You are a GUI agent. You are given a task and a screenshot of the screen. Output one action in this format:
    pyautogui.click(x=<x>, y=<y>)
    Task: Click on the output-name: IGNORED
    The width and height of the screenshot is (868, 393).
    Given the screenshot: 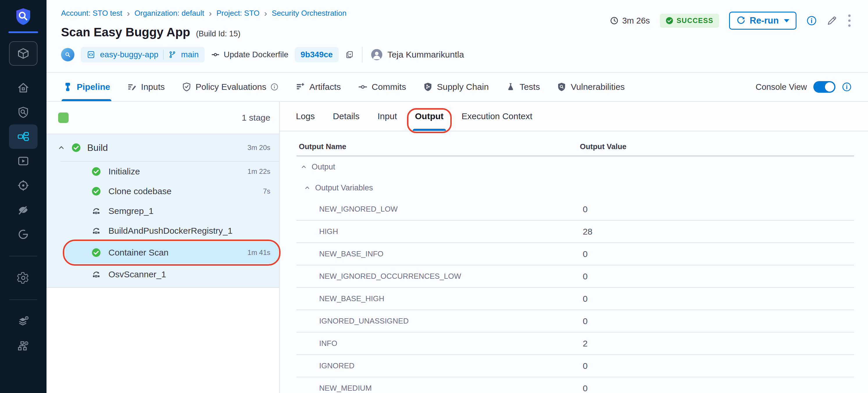 What is the action you would take?
    pyautogui.click(x=437, y=366)
    